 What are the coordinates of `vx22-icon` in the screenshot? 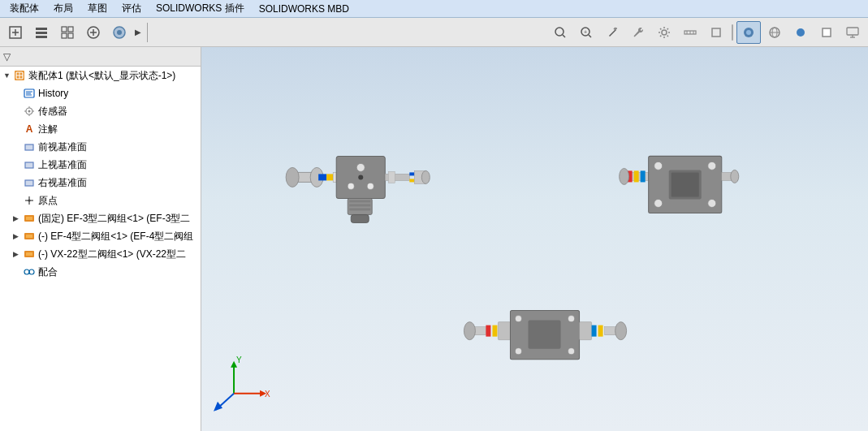 It's located at (29, 254).